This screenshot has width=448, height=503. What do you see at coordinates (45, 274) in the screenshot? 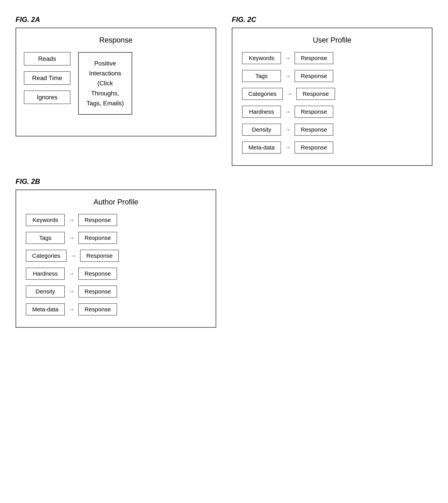
I see `fig2b-key-3: Hardness` at bounding box center [45, 274].